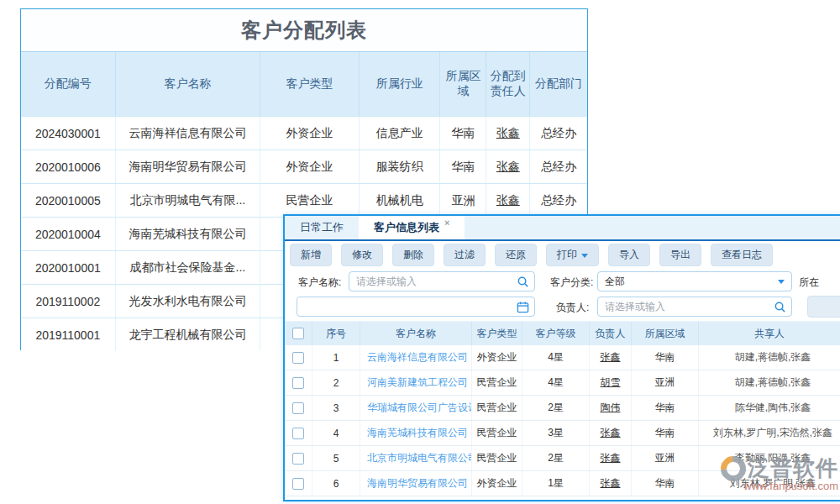 The width and height of the screenshot is (840, 504). Describe the element at coordinates (556, 484) in the screenshot. I see `customer-level: 1星` at that location.